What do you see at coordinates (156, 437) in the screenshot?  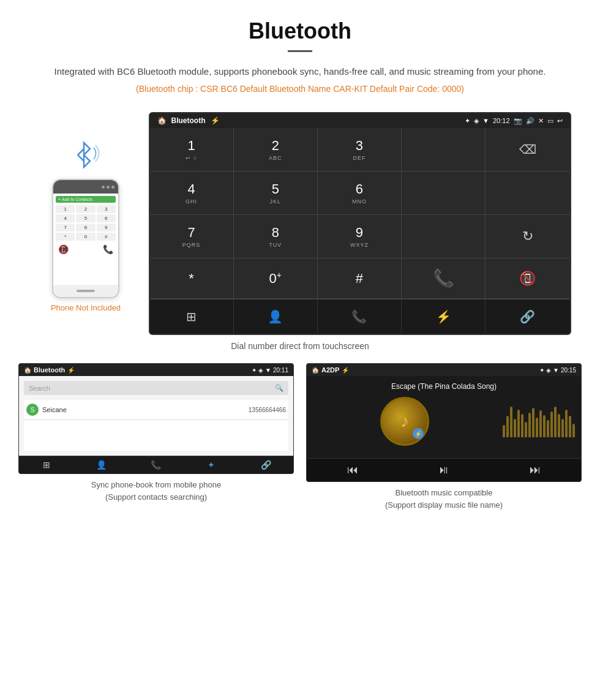 I see `phonebook-card: 🏠 Bluetooth ⚡ ✦ ◈ ▼ 20:11 Search 🔍 S` at bounding box center [156, 437].